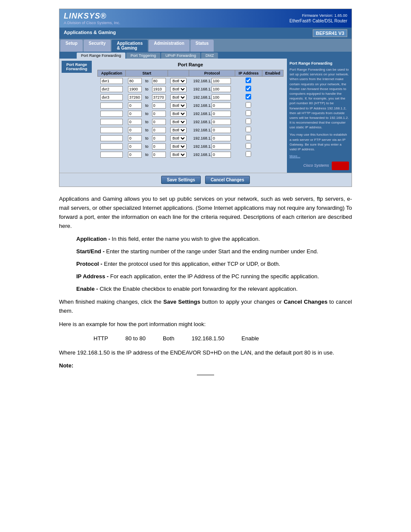 The width and height of the screenshot is (411, 532). I want to click on protocol-select-2: BothTCPUDP, so click(178, 97).